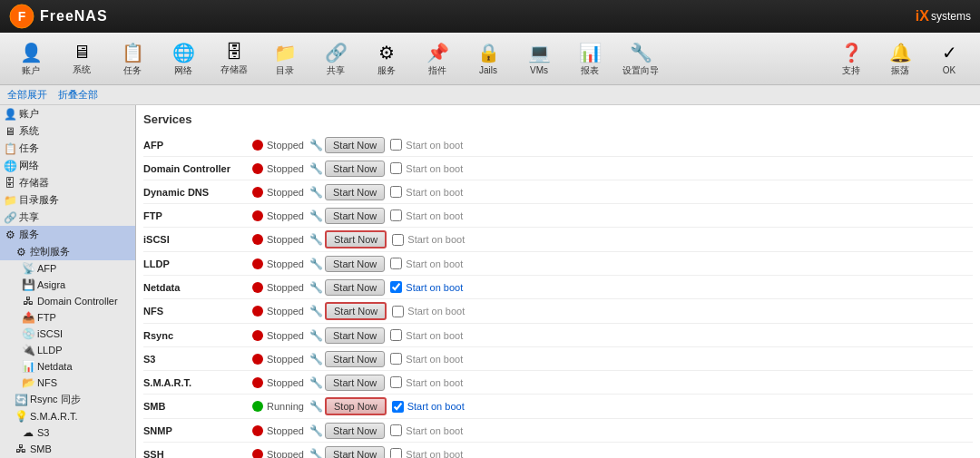  Describe the element at coordinates (356, 311) in the screenshot. I see `start-now-button-7: Start Now` at that location.